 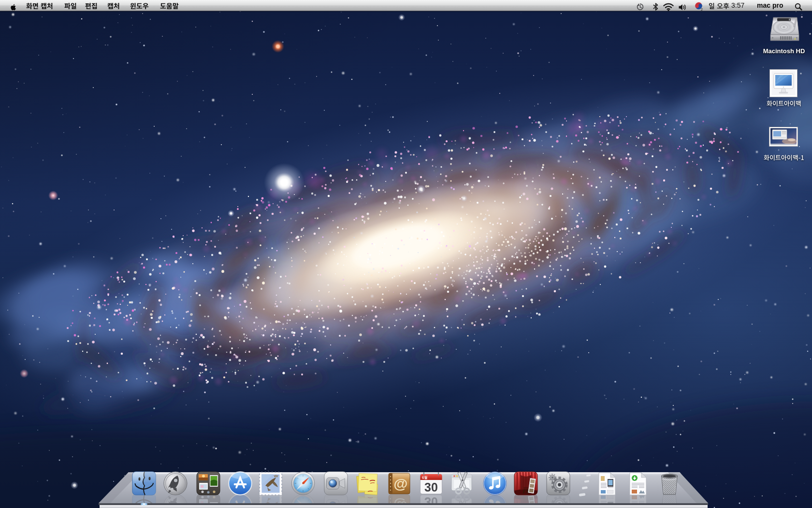 I want to click on svg-text: 2, so click(x=702, y=10).